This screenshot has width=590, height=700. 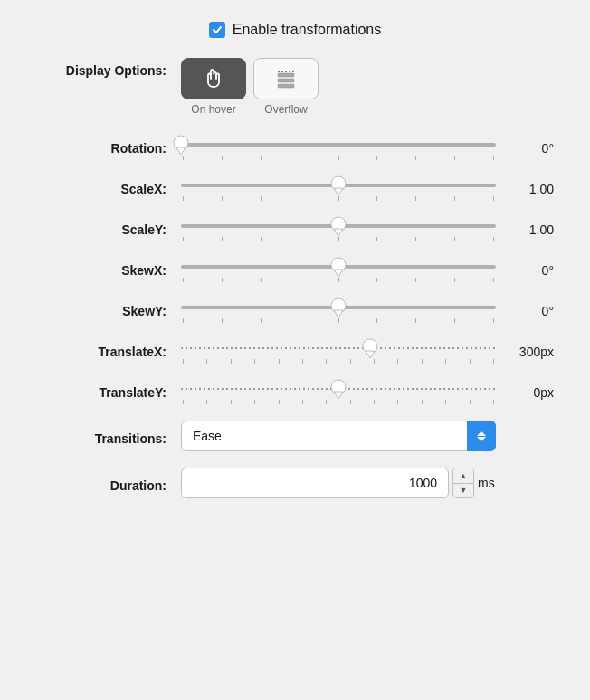 What do you see at coordinates (338, 199) in the screenshot?
I see `scalex-tick-marks` at bounding box center [338, 199].